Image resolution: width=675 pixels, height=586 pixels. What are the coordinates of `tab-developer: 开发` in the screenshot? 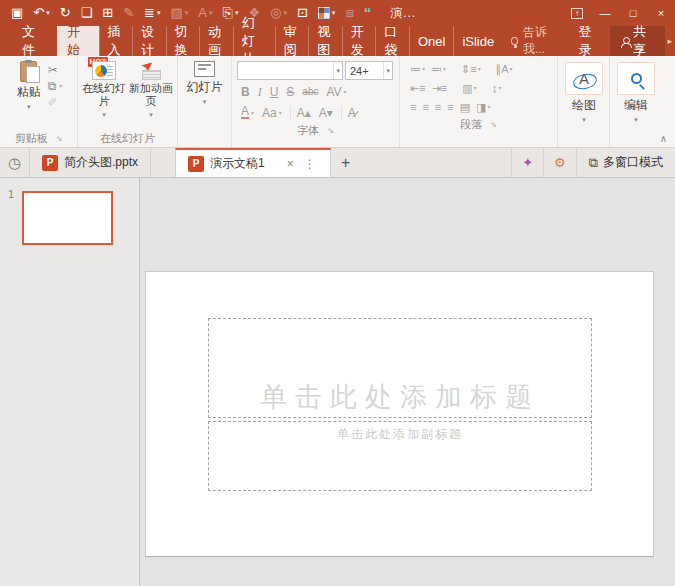 It's located at (359, 41).